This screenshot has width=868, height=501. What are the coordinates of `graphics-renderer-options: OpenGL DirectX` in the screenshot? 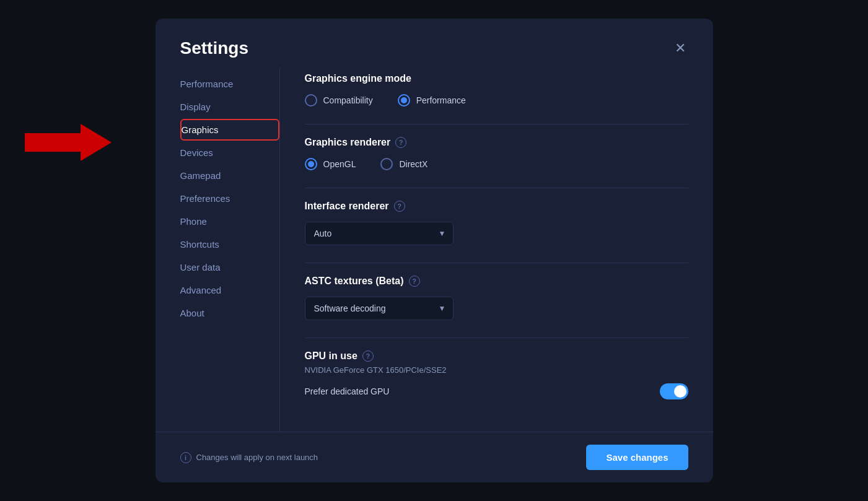 It's located at (497, 164).